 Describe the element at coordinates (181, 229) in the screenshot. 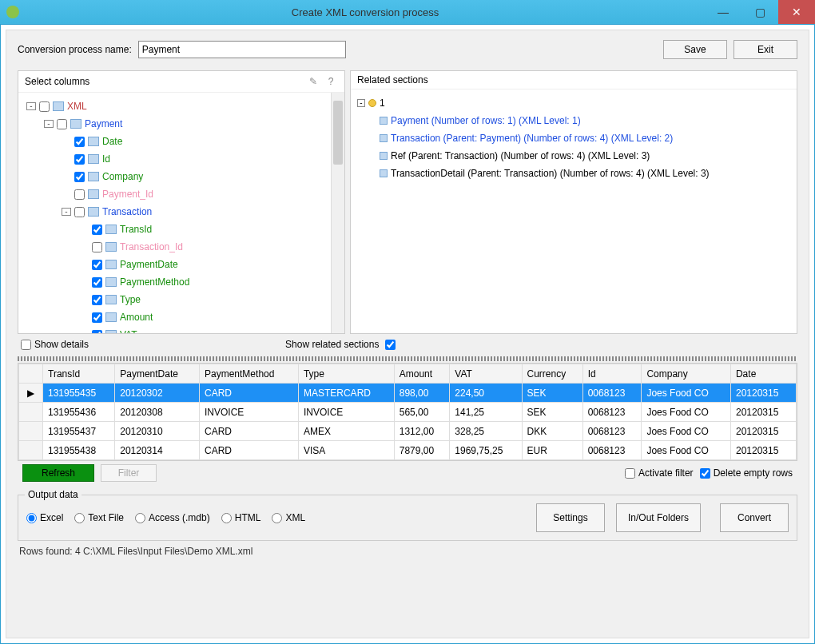

I see `tree-node: TransId` at that location.